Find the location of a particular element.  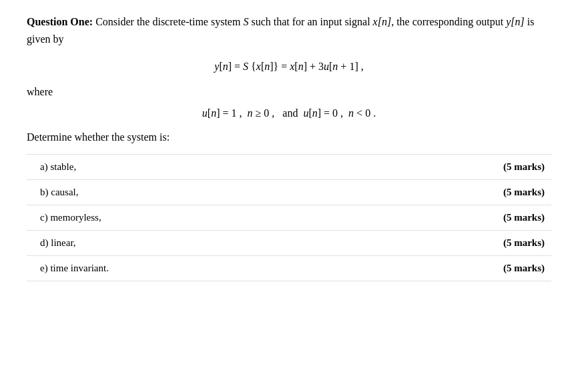

where-block: where is located at coordinates (289, 92).